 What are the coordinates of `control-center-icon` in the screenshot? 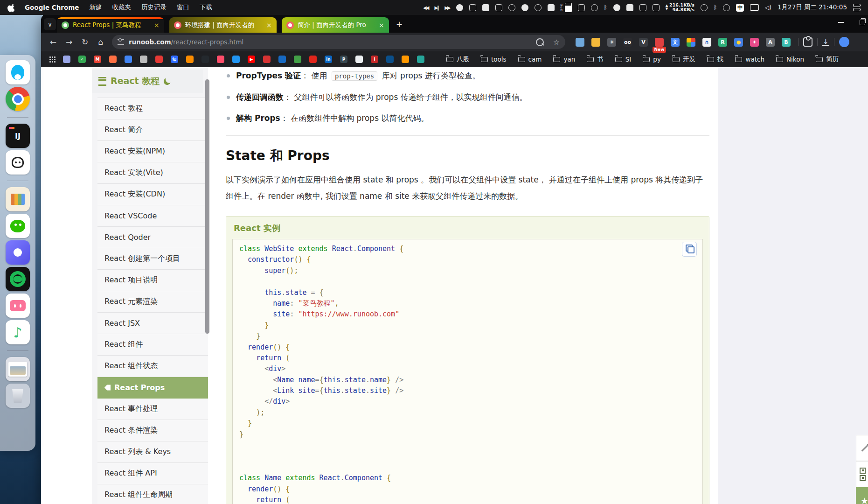 It's located at (857, 7).